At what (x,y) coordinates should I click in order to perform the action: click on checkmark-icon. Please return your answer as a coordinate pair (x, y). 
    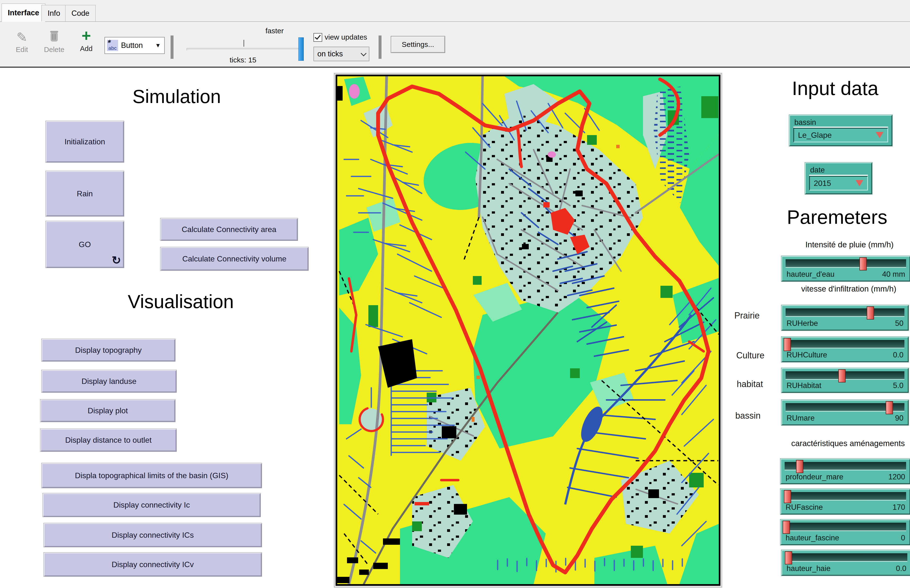
    Looking at the image, I should click on (318, 37).